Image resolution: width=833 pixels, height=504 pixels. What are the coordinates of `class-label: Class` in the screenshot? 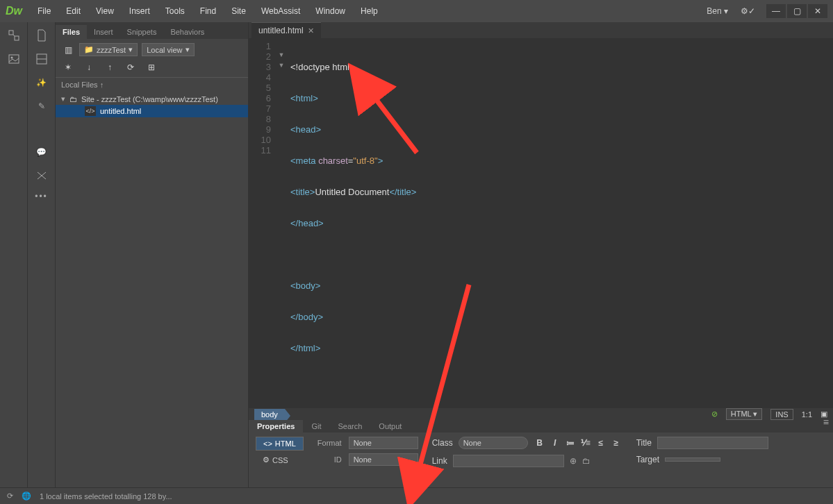 It's located at (443, 443).